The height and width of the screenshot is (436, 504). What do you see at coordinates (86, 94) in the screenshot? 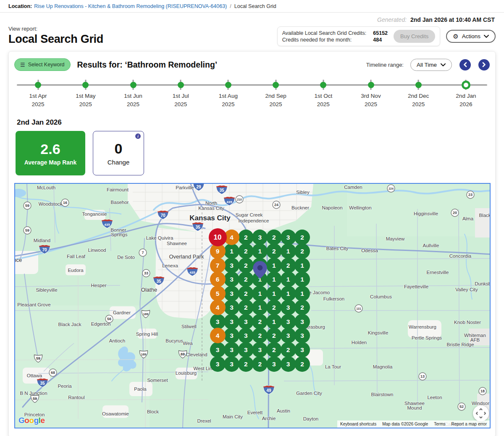
I see `timeline-point: 1st May2025` at bounding box center [86, 94].